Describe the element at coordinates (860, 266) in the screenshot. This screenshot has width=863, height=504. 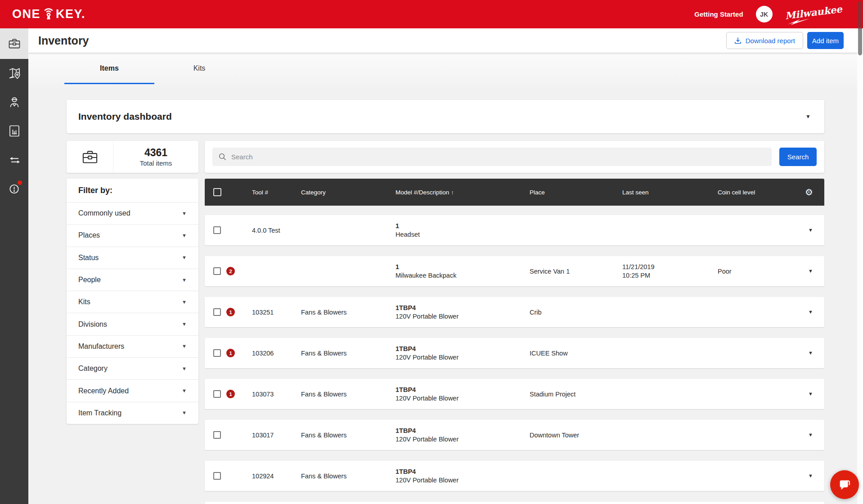
I see `scrollbar-track` at that location.